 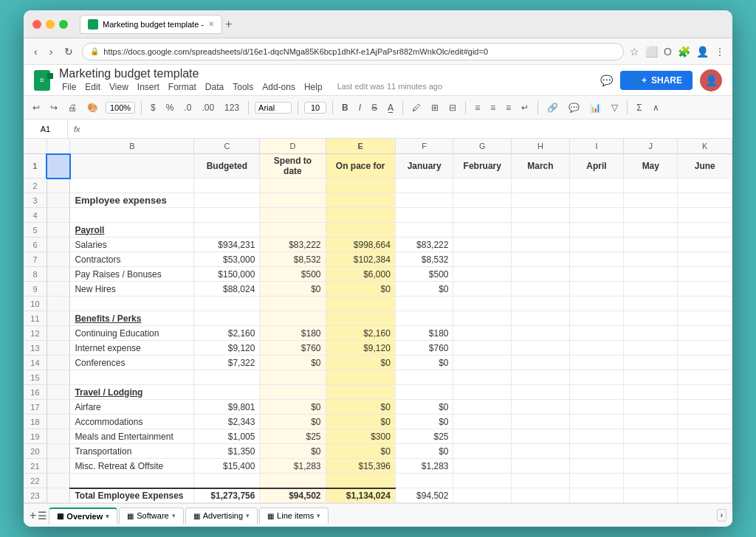 I want to click on col-header-e: E, so click(x=360, y=146).